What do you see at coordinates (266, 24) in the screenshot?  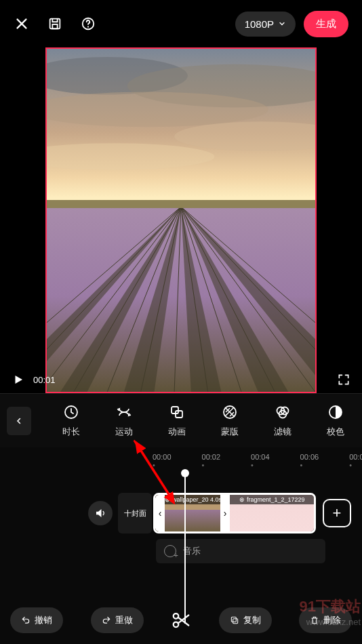 I see `resolution-button: 1080P` at bounding box center [266, 24].